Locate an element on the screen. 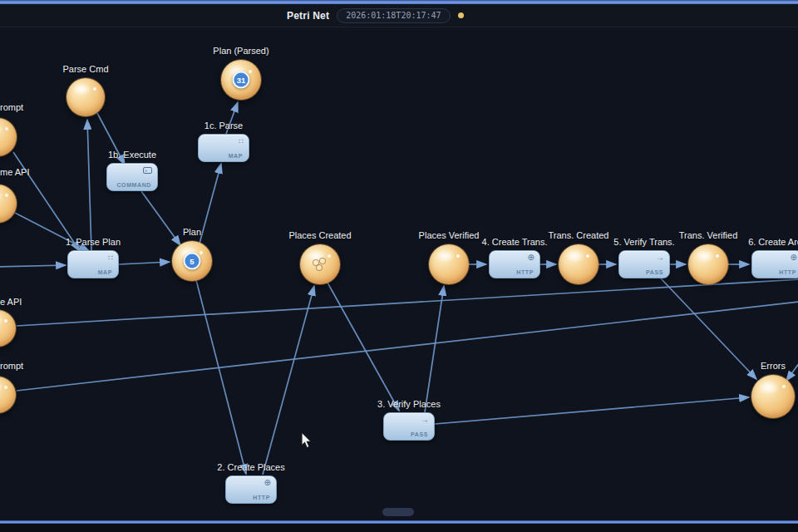  transition-node-t-create-trans: ⊕HTTP is located at coordinates (515, 264).